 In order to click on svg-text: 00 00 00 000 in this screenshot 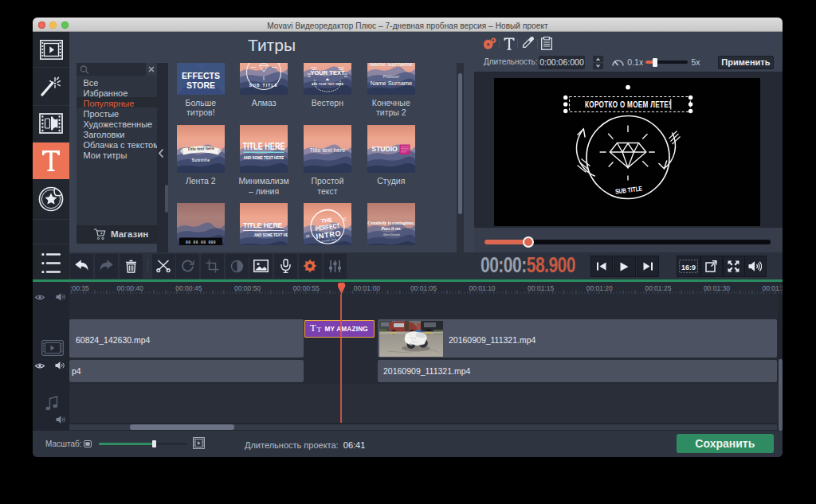, I will do `click(201, 242)`.